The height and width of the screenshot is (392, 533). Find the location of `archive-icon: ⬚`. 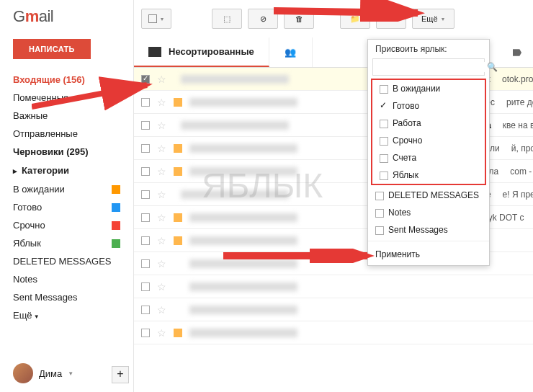

archive-icon: ⬚ is located at coordinates (227, 19).